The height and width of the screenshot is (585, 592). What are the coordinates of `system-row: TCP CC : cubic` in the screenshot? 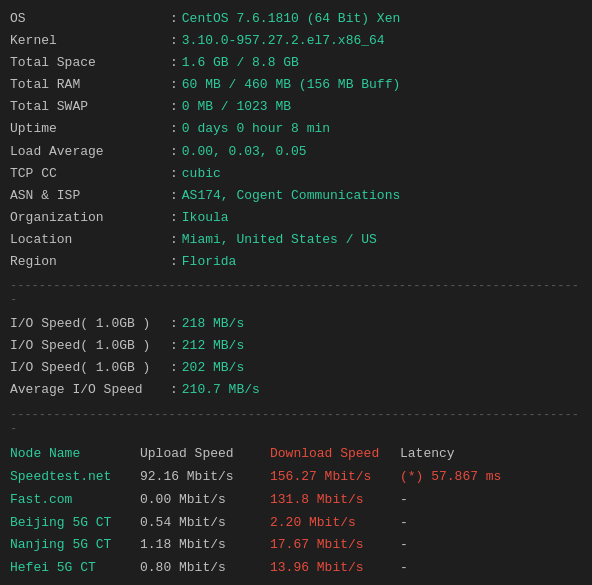 It's located at (296, 174).